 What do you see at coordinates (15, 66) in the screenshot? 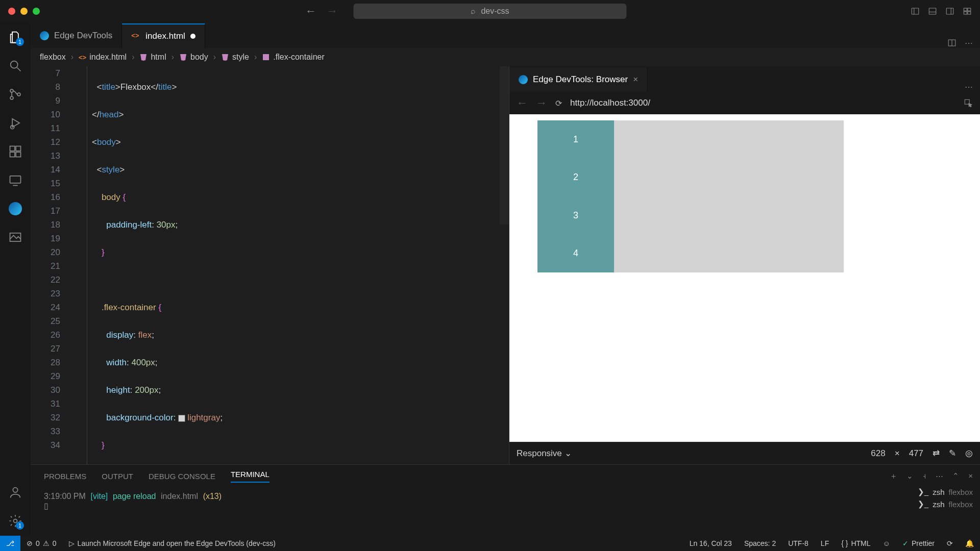
I see `search-activity-icon` at bounding box center [15, 66].